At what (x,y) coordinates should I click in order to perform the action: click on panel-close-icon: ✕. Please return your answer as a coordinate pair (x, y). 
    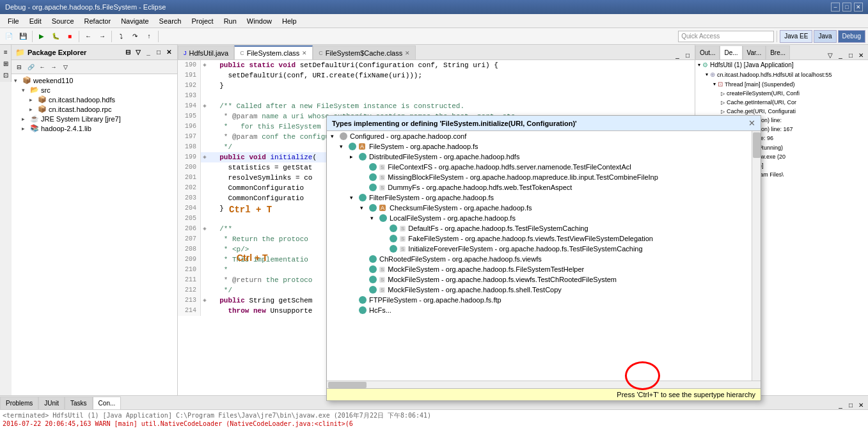
    Looking at the image, I should click on (169, 52).